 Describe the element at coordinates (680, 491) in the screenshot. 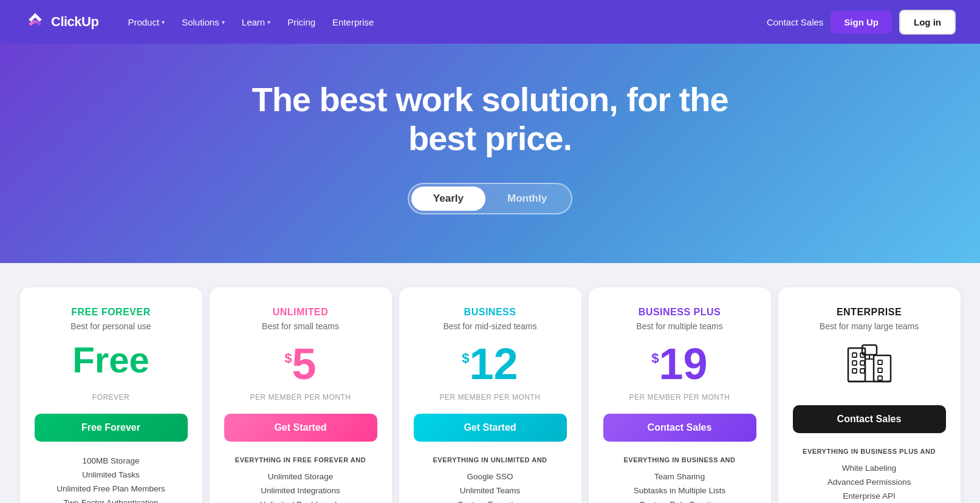

I see `plan-feature: Subtasks in Multiple Lists` at that location.